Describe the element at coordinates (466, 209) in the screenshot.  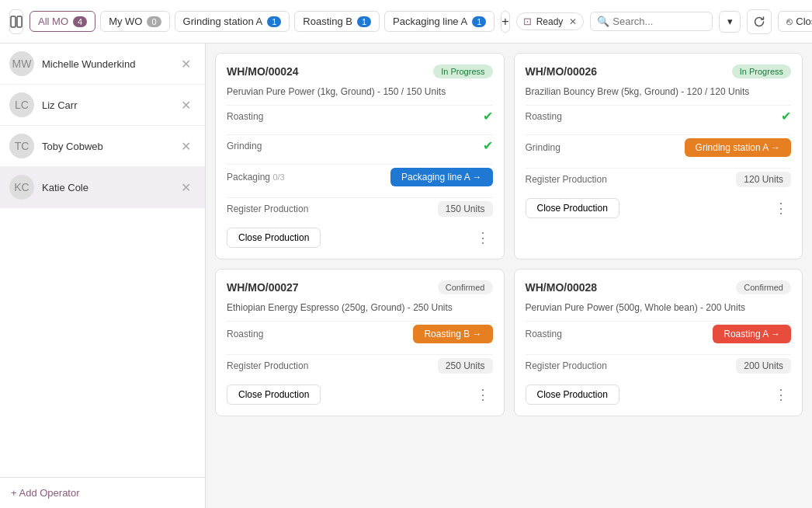
I see `units-badge: 150 Units` at that location.